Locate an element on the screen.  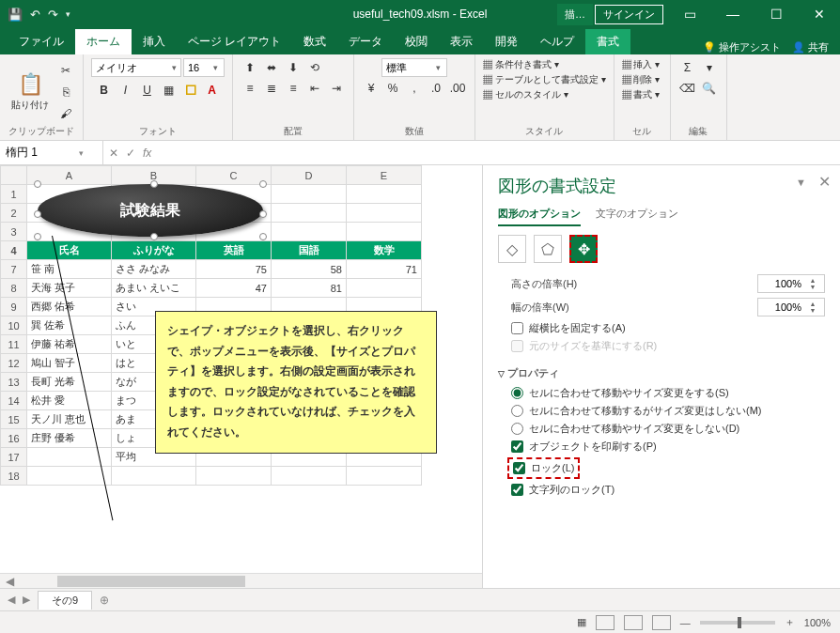
qat-more-icon: ▾ is located at coordinates (68, 14).